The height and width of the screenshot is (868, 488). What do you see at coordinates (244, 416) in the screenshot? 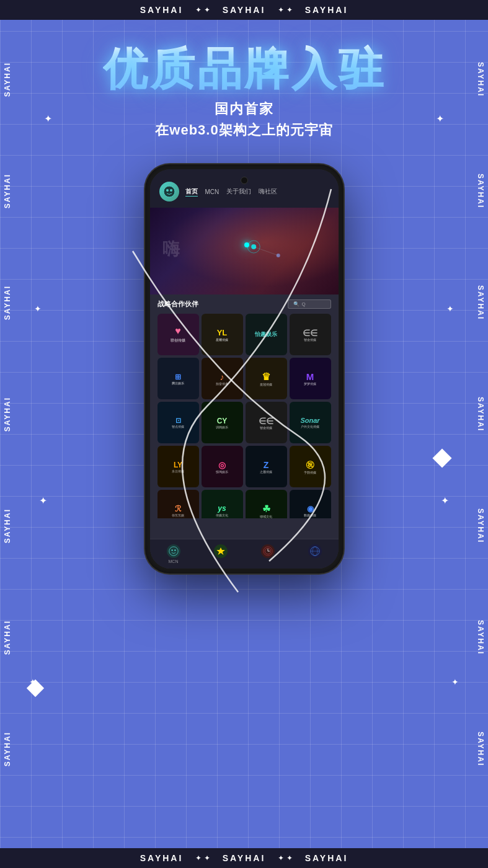
I see `partners-grid: ♥ 联创传媒 YL 星耀传媒` at bounding box center [244, 416].